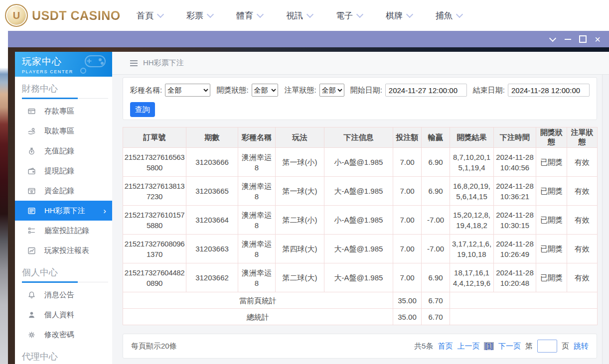 The image size is (609, 364). I want to click on sidebar: 玩家中心 PLAYERS CENTER 財務中心存款專區取款專區充值記錄提現記錄…, so click(64, 208).